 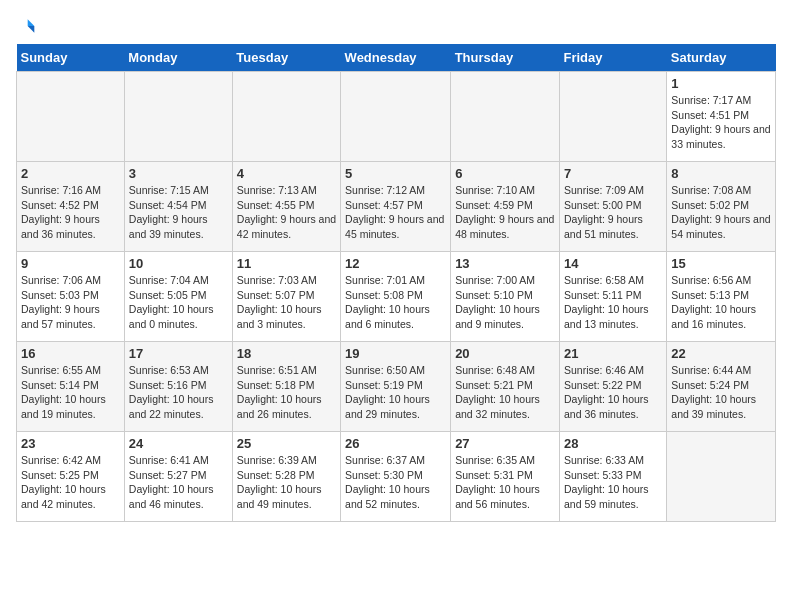 What do you see at coordinates (286, 482) in the screenshot?
I see `cell-info: Sunrise: 6:39 AM Sunset: 5:28 PM Dayligh…` at bounding box center [286, 482].